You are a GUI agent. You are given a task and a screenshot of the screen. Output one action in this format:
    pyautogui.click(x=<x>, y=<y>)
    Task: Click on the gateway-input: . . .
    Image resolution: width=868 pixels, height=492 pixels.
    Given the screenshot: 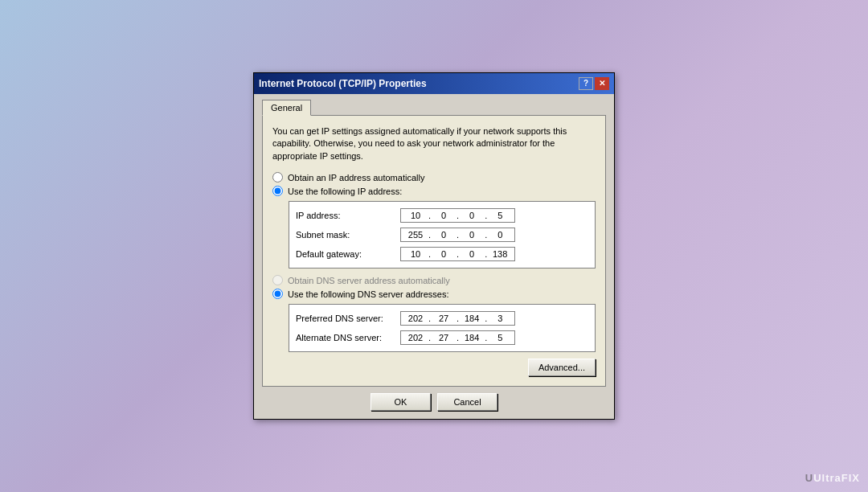 What is the action you would take?
    pyautogui.click(x=458, y=254)
    